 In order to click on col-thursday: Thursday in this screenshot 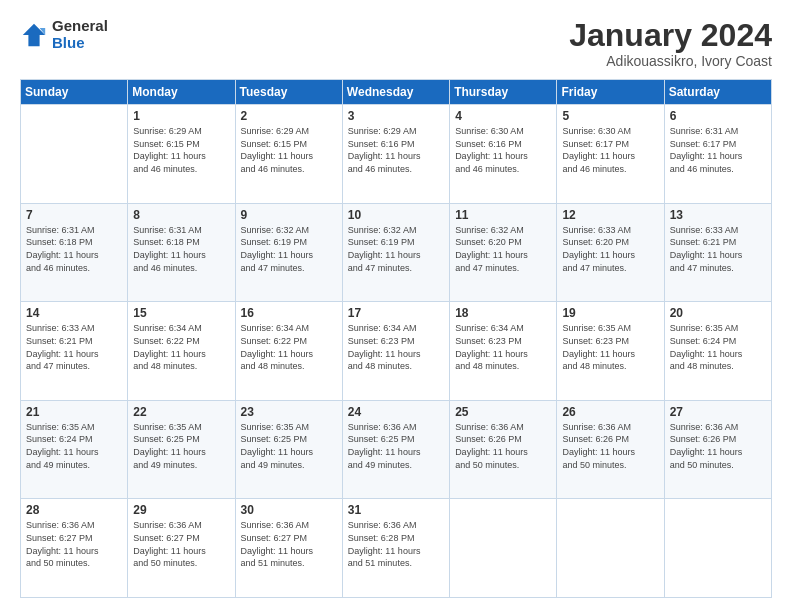, I will do `click(504, 92)`.